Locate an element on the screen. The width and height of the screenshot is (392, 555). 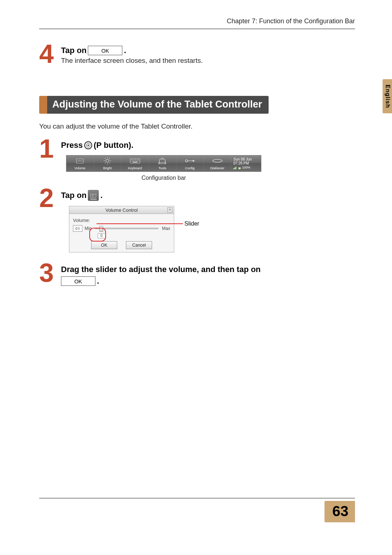
ok-button: OK is located at coordinates (104, 245).